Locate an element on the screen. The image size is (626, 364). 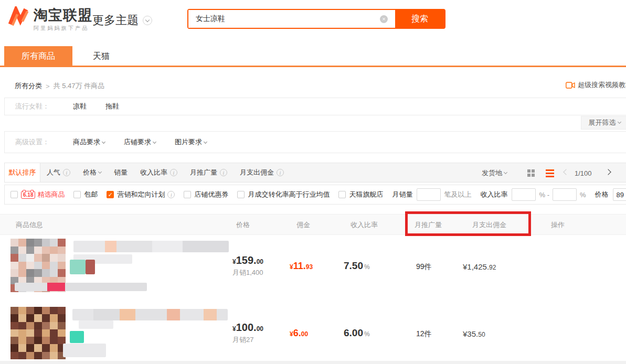
table-header: 商品信息 价格 佣金 收入比率 月推广量 月支出佣金 操作 is located at coordinates (313, 224).